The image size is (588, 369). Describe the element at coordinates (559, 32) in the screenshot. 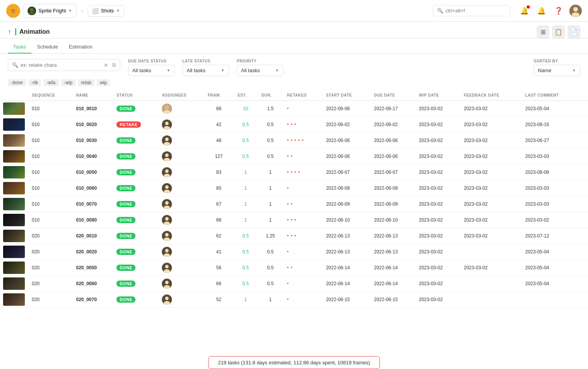

I see `export-button: 📋` at that location.